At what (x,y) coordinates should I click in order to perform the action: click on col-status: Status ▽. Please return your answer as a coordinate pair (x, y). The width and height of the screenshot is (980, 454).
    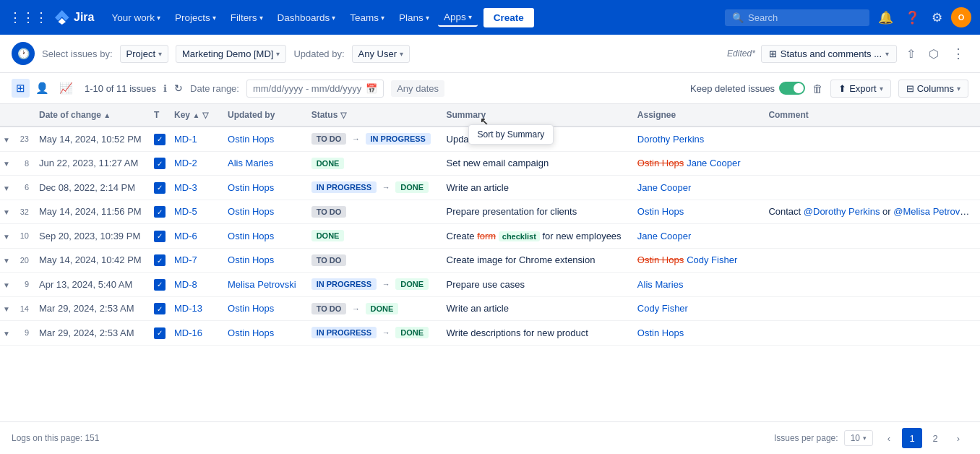
    Looking at the image, I should click on (371, 116).